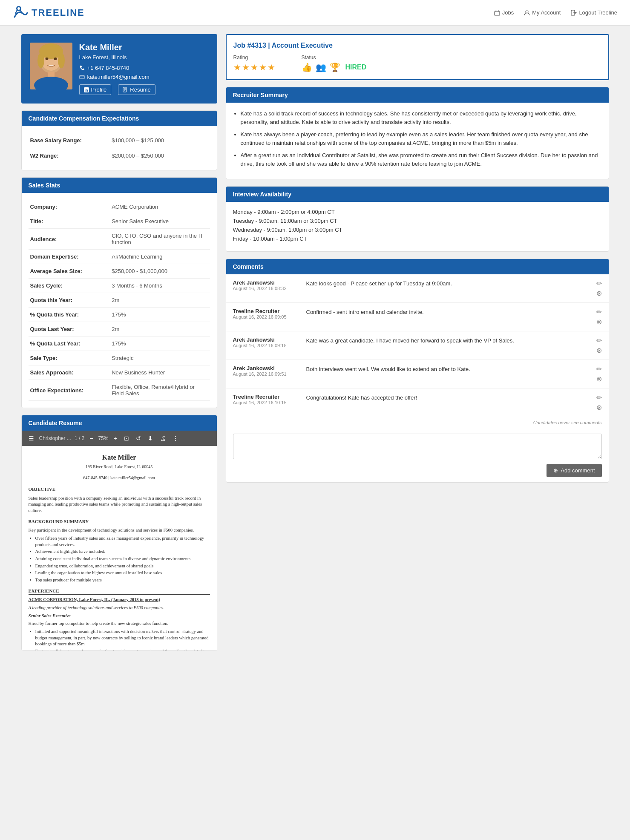 Image resolution: width=630 pixels, height=840 pixels. What do you see at coordinates (497, 13) in the screenshot?
I see `jobs-icon` at bounding box center [497, 13].